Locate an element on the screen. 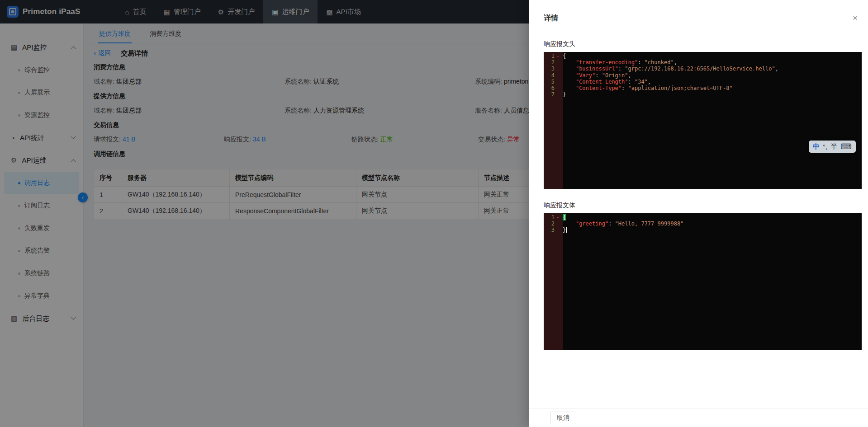  editor-gutter: 1-234567 is located at coordinates (553, 120).